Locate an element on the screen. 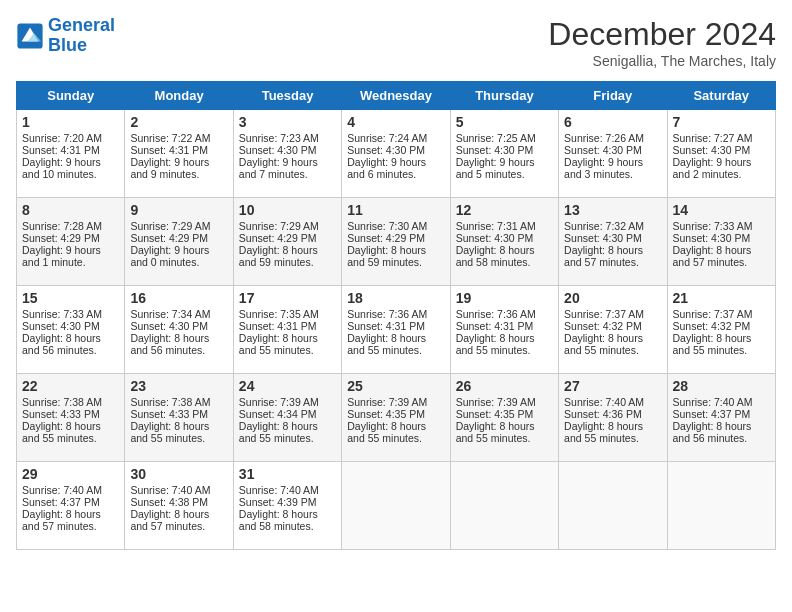  day-number: 7 is located at coordinates (722, 122).